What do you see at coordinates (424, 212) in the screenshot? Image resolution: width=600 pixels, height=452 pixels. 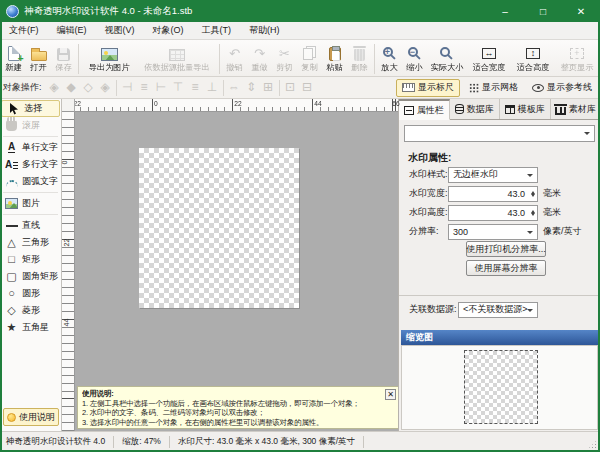 I see `height-label: 水印高度:` at bounding box center [424, 212].